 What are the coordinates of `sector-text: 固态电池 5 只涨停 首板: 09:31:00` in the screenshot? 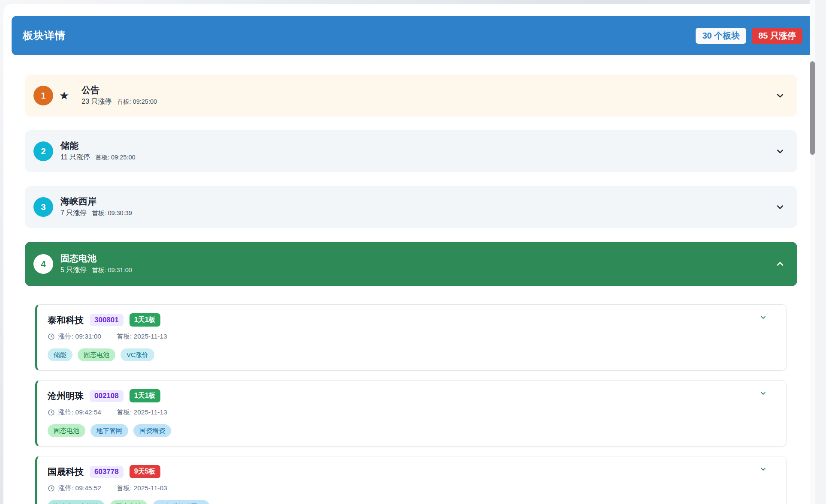 It's located at (96, 264).